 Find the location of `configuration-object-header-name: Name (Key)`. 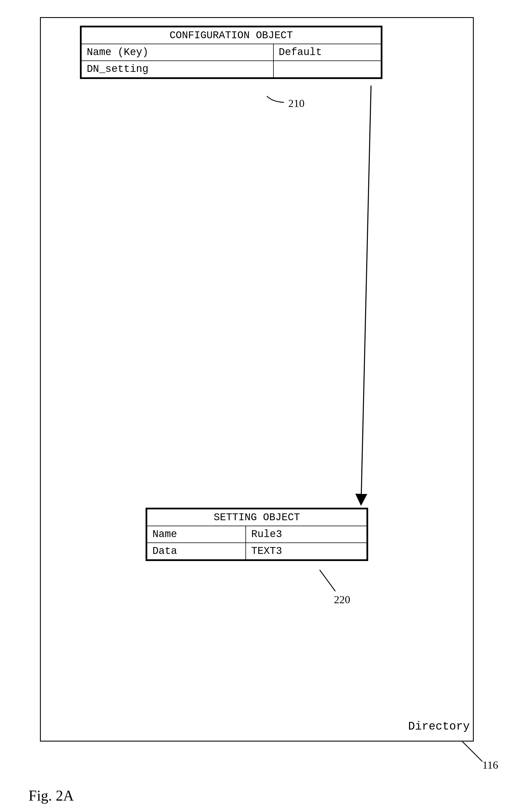

configuration-object-header-name: Name (Key) is located at coordinates (177, 53).